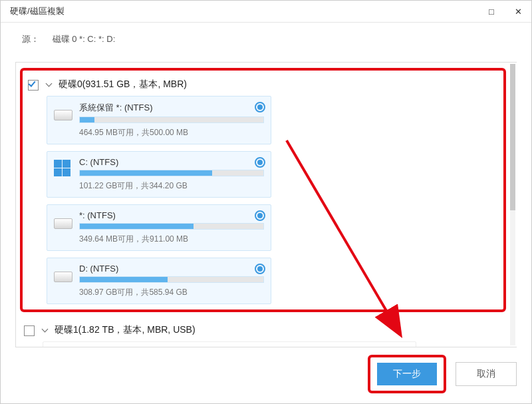 This screenshot has width=532, height=404. Describe the element at coordinates (172, 133) in the screenshot. I see `partition-usage-text: 464.95 MB可用，共500.00 MB` at that location.